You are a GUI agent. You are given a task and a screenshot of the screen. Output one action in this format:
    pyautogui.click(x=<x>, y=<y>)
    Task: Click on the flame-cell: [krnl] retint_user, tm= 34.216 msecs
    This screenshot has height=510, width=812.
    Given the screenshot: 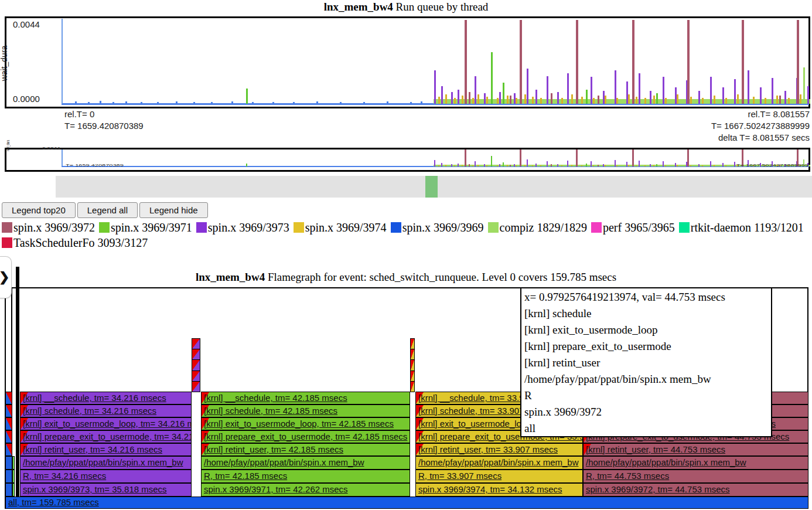 What is the action you would take?
    pyautogui.click(x=105, y=450)
    